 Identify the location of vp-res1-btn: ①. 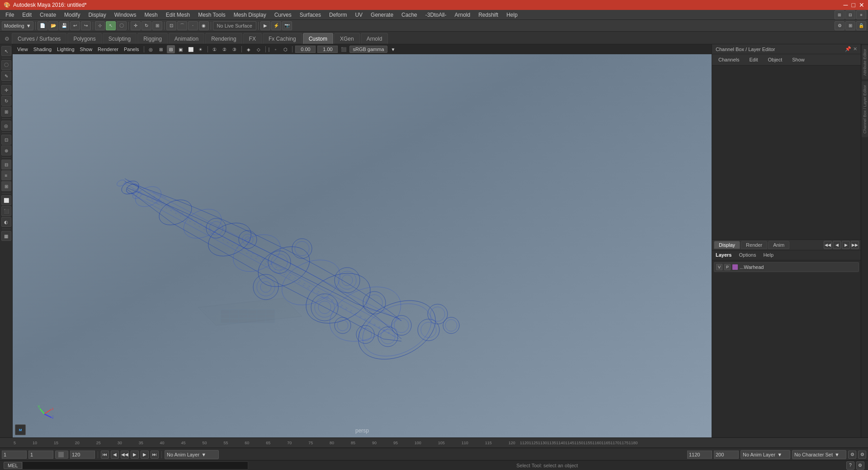
(215, 49).